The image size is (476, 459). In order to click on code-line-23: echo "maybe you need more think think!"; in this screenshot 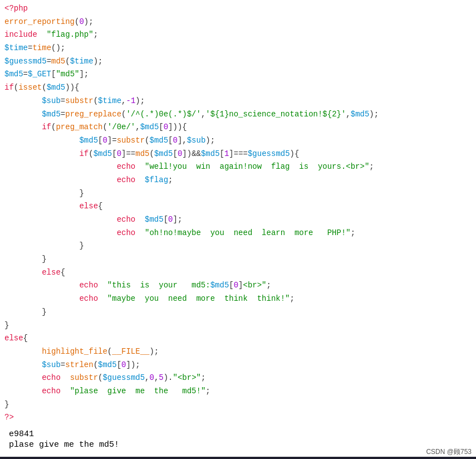, I will do `click(238, 299)`.